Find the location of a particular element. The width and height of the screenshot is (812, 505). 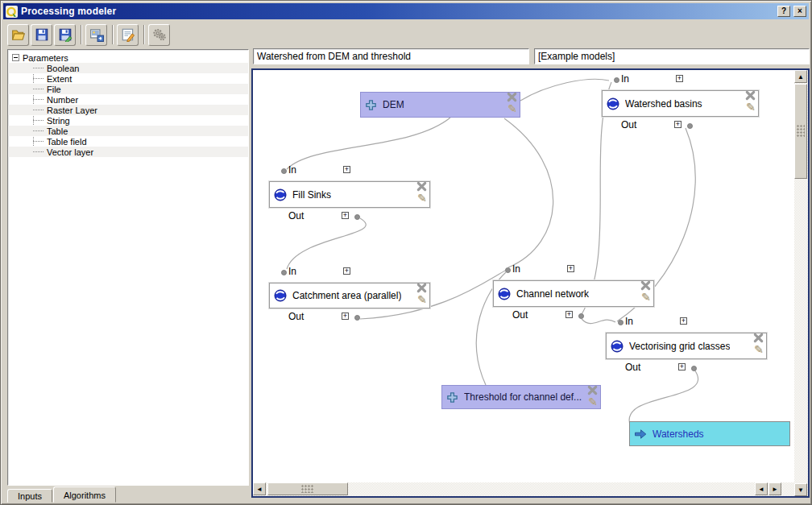

folder-open-icon is located at coordinates (19, 35).